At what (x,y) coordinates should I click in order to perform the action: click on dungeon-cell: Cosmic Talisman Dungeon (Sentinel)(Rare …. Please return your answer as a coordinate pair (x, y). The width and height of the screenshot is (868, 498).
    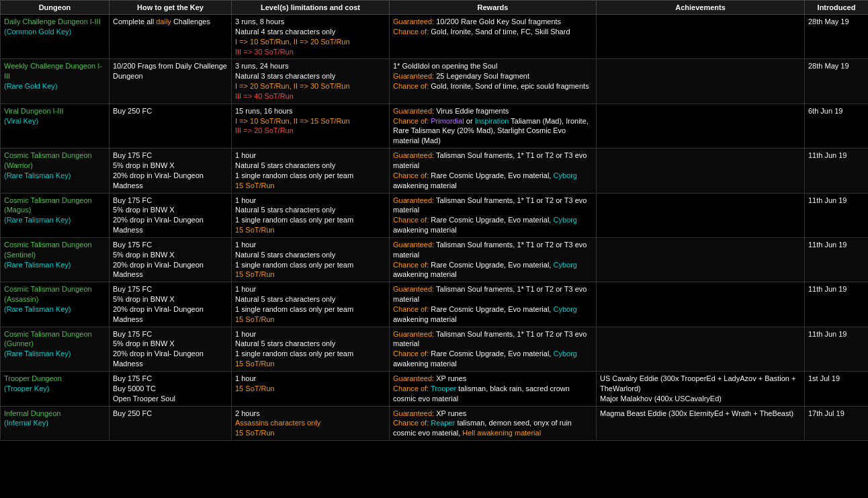
    Looking at the image, I should click on (55, 259).